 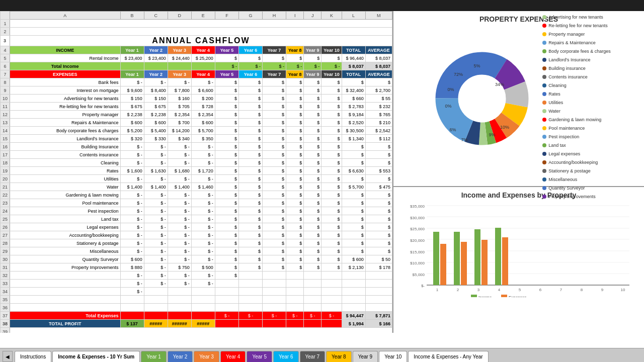 What do you see at coordinates (196, 115) in the screenshot?
I see `expense-row-propmanager: 12 Property manager $ 2,238$ 2,238 $ 2,3…` at bounding box center [196, 115].